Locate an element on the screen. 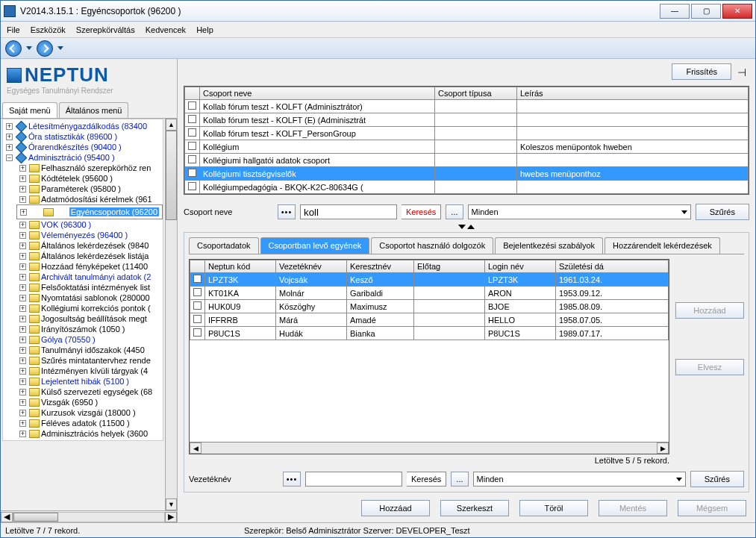  tree-item: Adminisztráció (95400 ) is located at coordinates (72, 157).